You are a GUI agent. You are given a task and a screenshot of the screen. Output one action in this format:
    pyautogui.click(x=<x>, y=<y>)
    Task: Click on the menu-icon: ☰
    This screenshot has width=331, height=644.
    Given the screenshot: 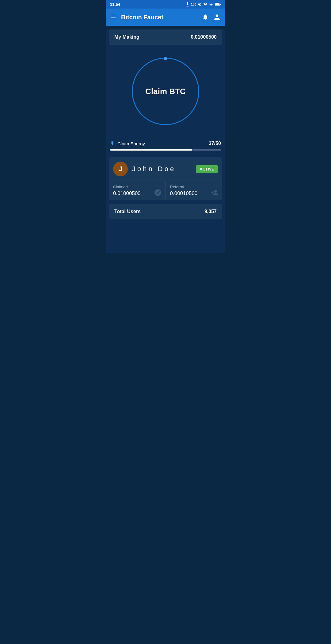 What is the action you would take?
    pyautogui.click(x=113, y=17)
    